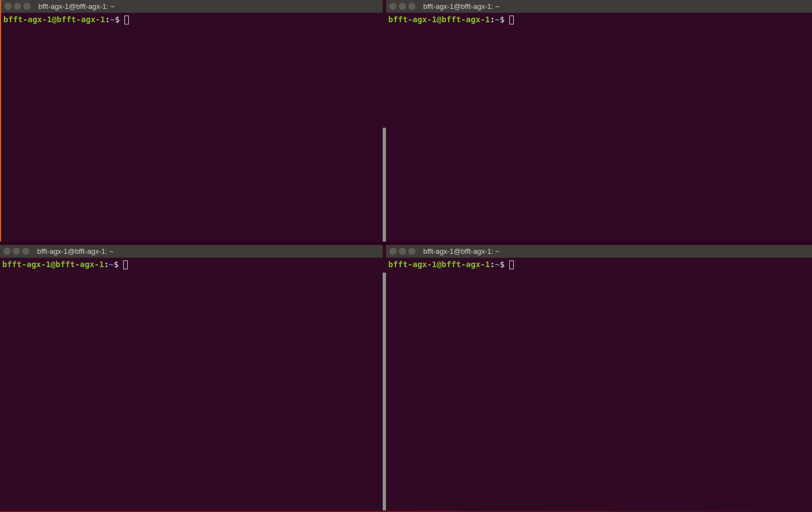 The image size is (812, 512). Describe the element at coordinates (384, 379) in the screenshot. I see `pane-divider-vertical-bottom` at that location.